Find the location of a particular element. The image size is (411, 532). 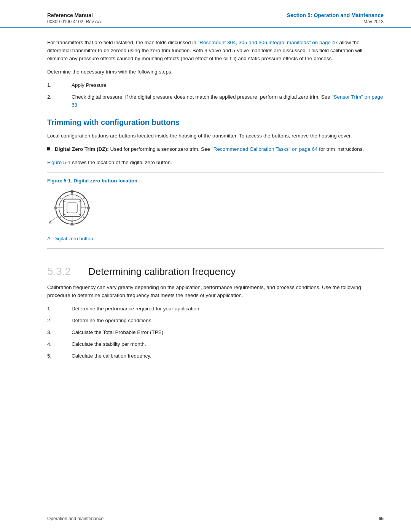

header-section: Section 5: Operation and Maintenance is located at coordinates (335, 15).